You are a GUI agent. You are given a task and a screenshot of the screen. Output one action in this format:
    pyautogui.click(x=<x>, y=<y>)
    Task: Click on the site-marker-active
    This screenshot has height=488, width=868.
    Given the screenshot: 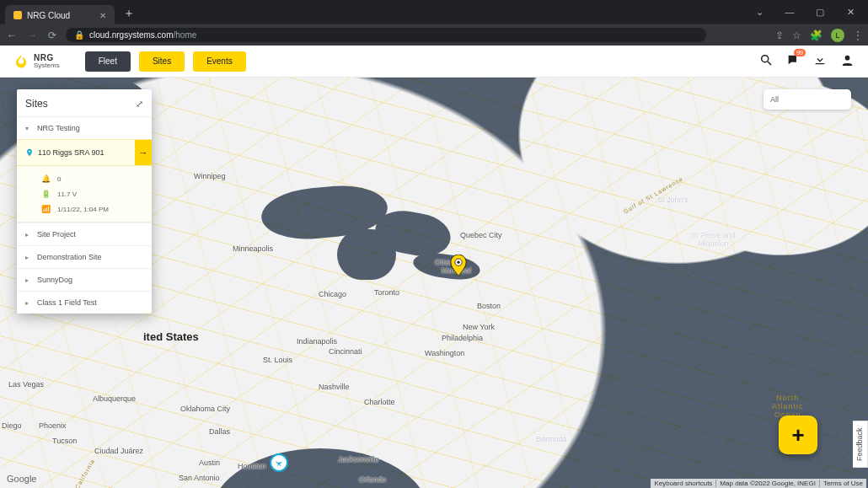 What is the action you would take?
    pyautogui.click(x=458, y=265)
    